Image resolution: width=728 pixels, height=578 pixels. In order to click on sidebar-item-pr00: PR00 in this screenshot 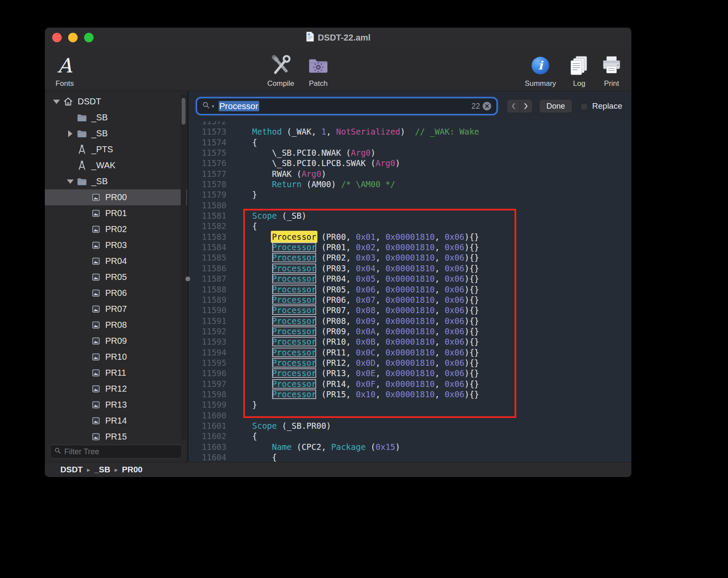, I will do `click(116, 198)`.